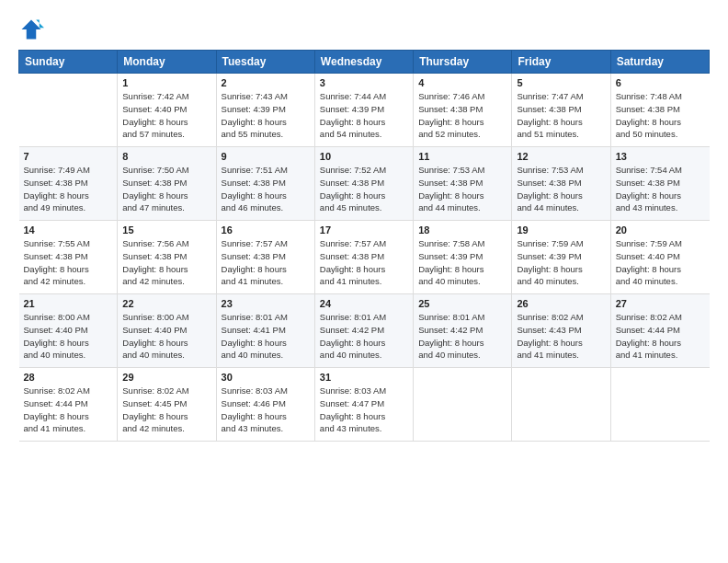 This screenshot has height=563, width=728. What do you see at coordinates (167, 63) in the screenshot?
I see `header-day: Monday` at bounding box center [167, 63].